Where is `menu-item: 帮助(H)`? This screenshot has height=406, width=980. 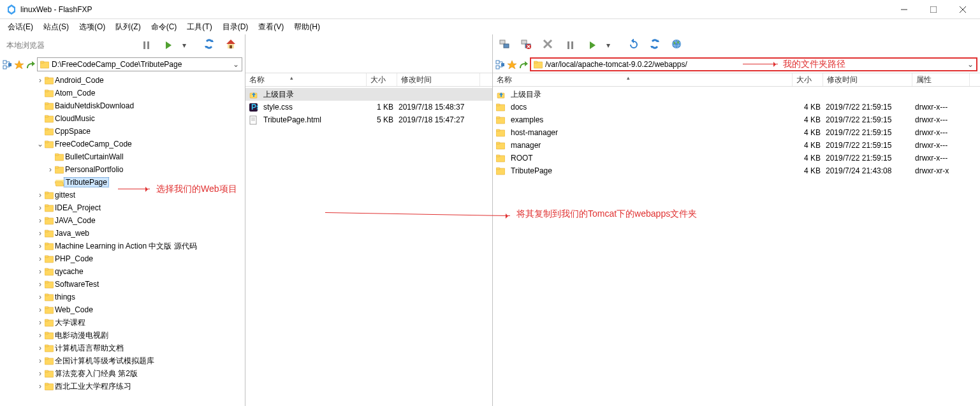 menu-item: 帮助(H) is located at coordinates (307, 27).